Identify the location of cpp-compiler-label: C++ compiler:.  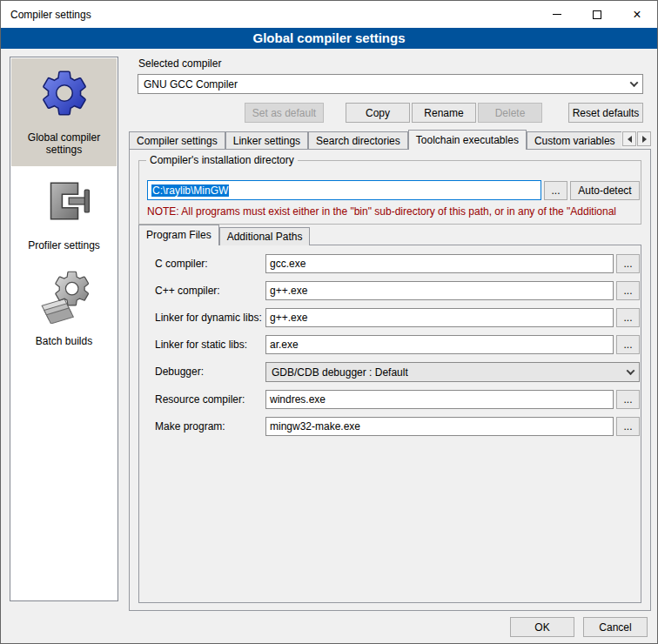
(188, 291).